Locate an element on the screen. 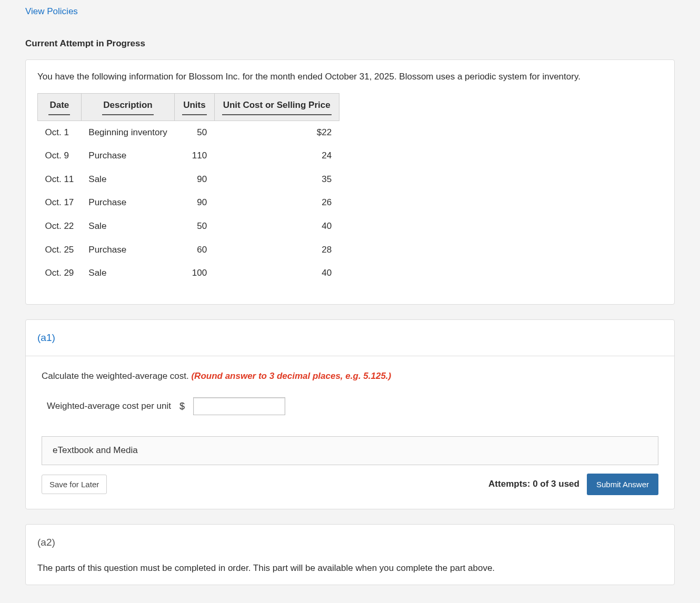 Image resolution: width=700 pixels, height=603 pixels. col-desc: Description is located at coordinates (127, 107).